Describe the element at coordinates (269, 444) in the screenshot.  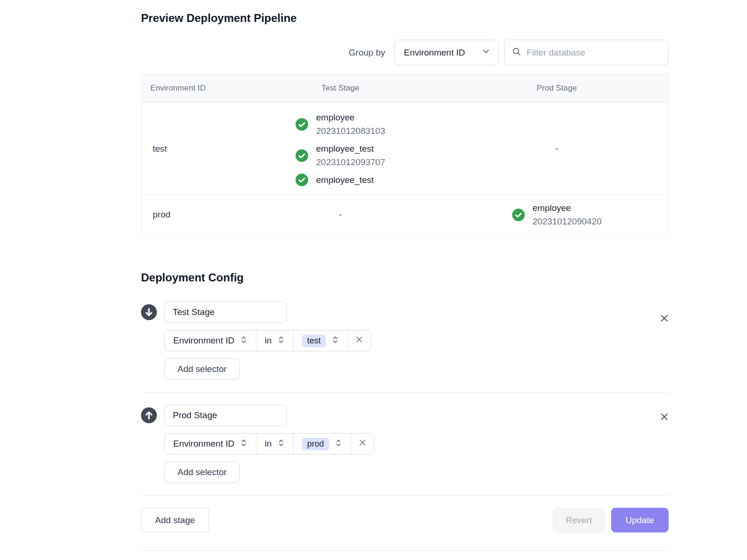
I see `selector-rule: Environment ID in prod` at that location.